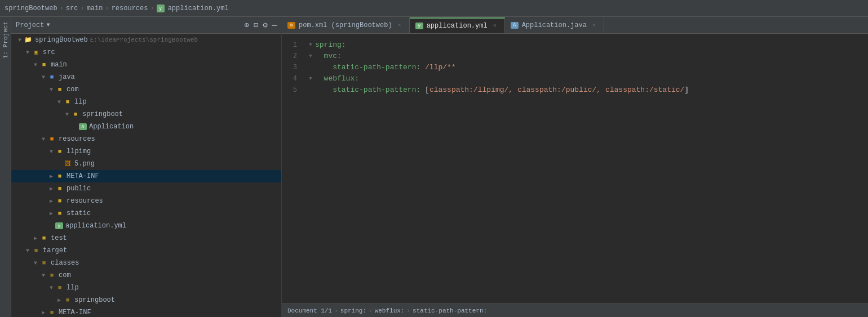  What do you see at coordinates (60, 176) in the screenshot?
I see `folder-icon-meta-inf: ■` at bounding box center [60, 176].